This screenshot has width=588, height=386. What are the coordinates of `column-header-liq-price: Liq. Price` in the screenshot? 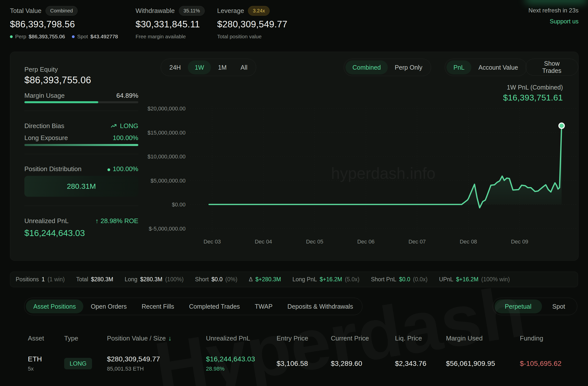 It's located at (420, 338).